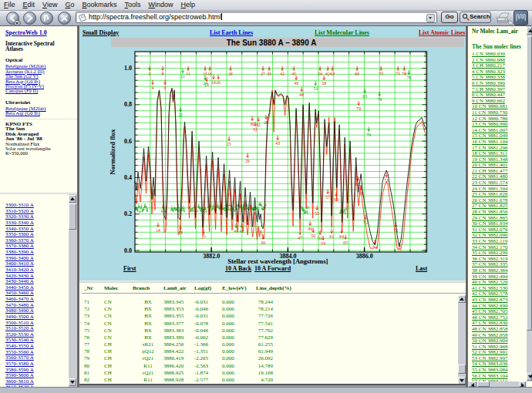  What do you see at coordinates (179, 310) in the screenshot?
I see `table-cell: 3883.353` at bounding box center [179, 310].